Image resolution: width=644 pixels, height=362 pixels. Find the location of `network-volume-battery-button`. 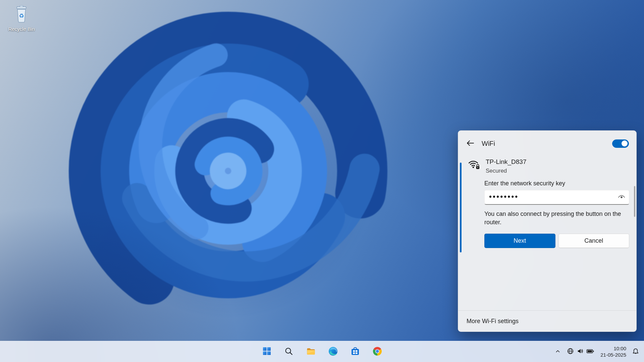

network-volume-battery-button is located at coordinates (581, 352).